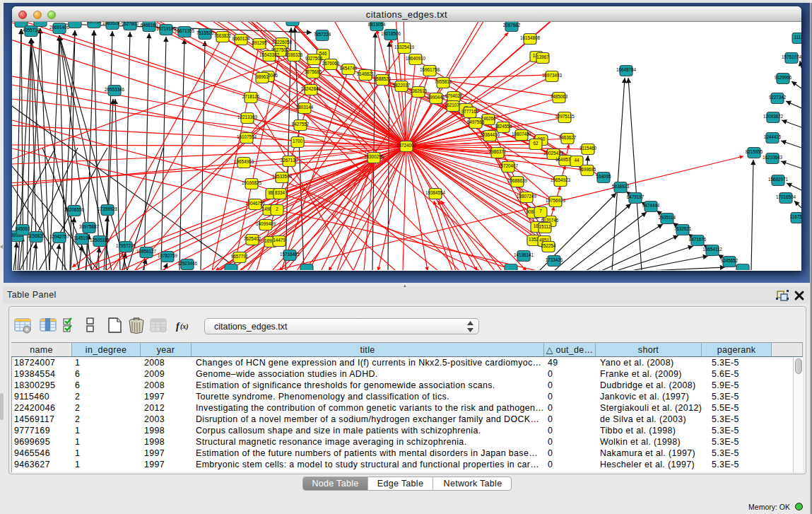 This screenshot has height=514, width=812. What do you see at coordinates (554, 153) in the screenshot?
I see `svg-text: 10025433` at bounding box center [554, 153].